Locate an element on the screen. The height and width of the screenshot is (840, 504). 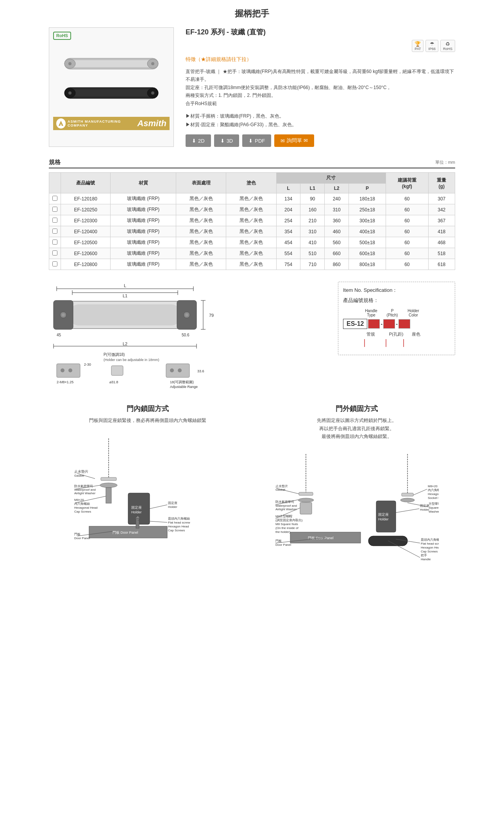
row-checkbox-cell is located at coordinates (55, 199).